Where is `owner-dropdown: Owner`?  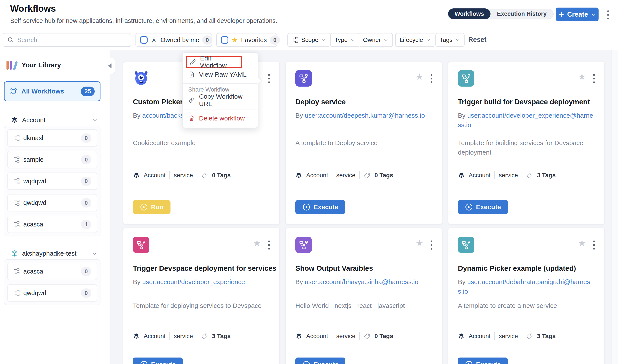 owner-dropdown: Owner is located at coordinates (376, 40).